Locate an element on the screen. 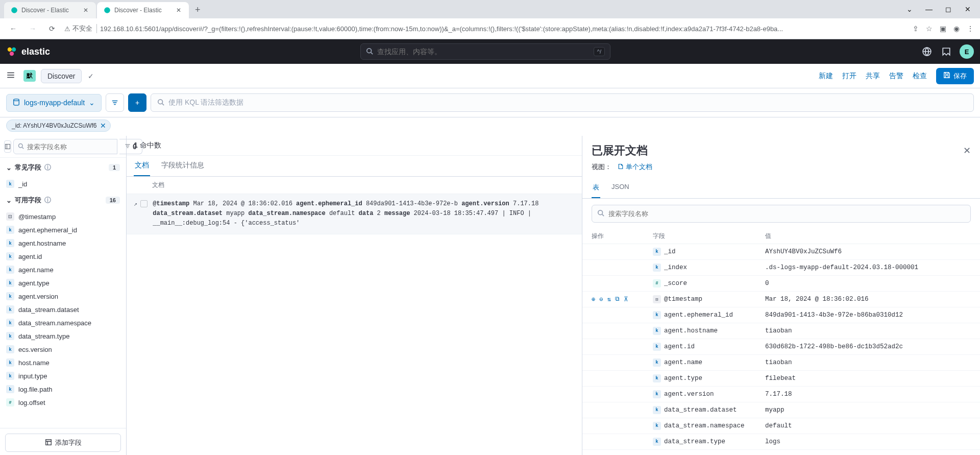  flyout-search-input is located at coordinates (787, 213).